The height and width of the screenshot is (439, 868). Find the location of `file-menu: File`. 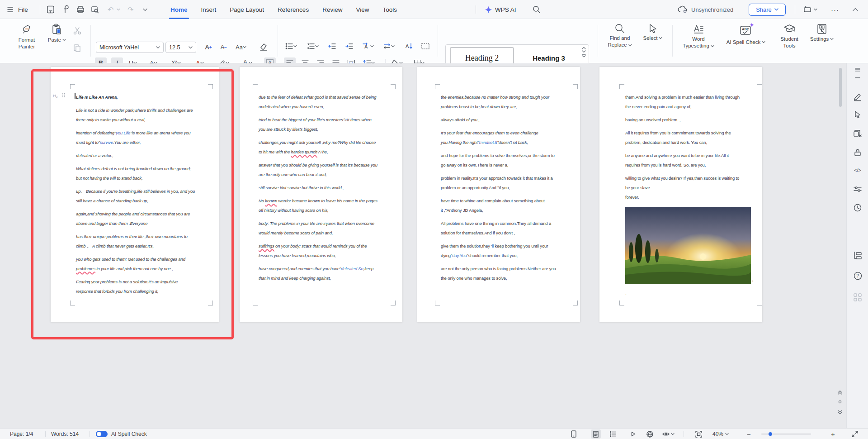

file-menu: File is located at coordinates (23, 10).